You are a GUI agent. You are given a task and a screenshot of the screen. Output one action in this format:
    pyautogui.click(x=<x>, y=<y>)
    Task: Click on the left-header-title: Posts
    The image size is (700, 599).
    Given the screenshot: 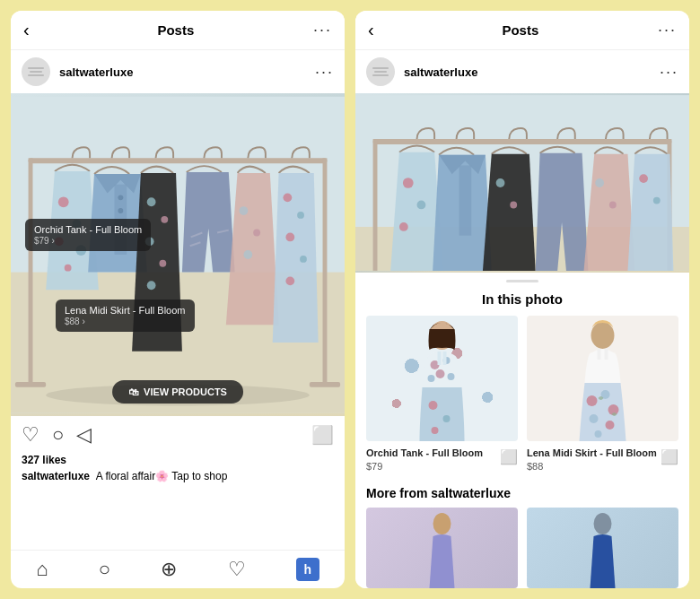 What is the action you would take?
    pyautogui.click(x=176, y=30)
    